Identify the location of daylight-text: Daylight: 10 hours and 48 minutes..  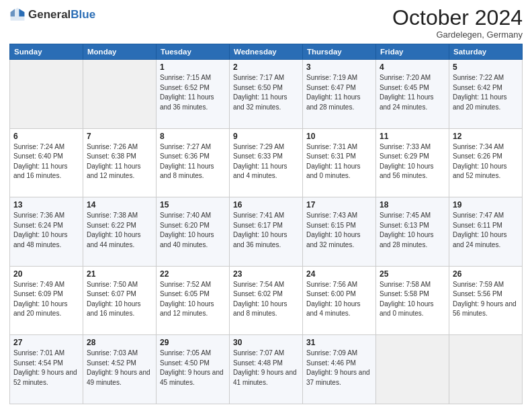
(40, 240).